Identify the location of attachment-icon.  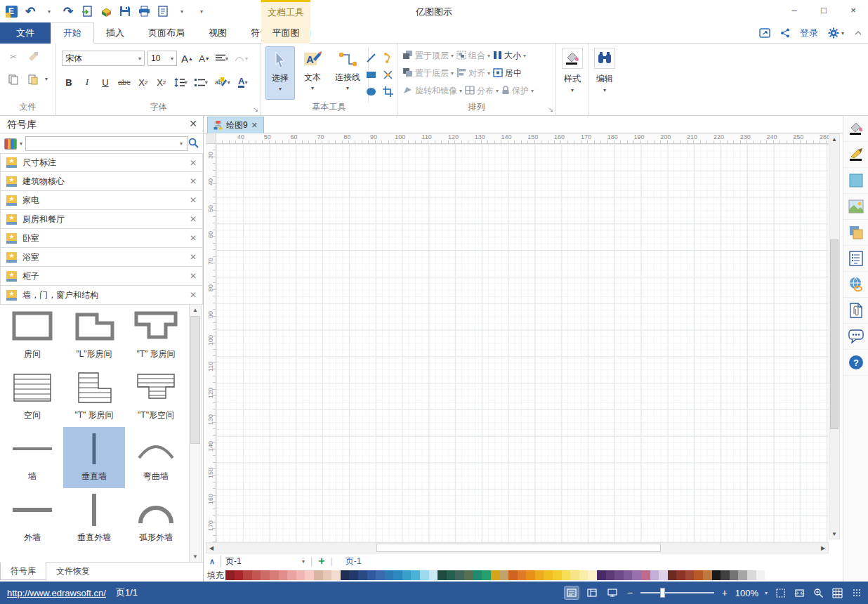
(855, 310).